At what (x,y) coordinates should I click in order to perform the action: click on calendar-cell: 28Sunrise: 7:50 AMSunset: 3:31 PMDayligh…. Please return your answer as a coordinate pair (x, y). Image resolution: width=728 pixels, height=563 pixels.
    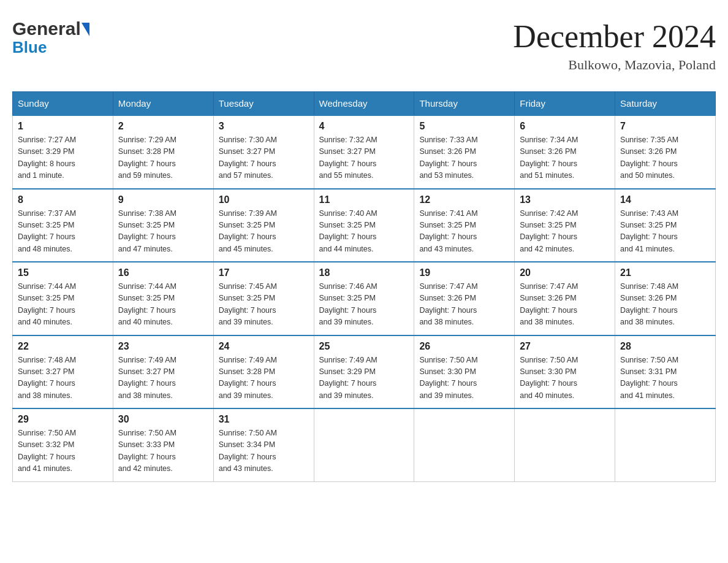
    Looking at the image, I should click on (665, 372).